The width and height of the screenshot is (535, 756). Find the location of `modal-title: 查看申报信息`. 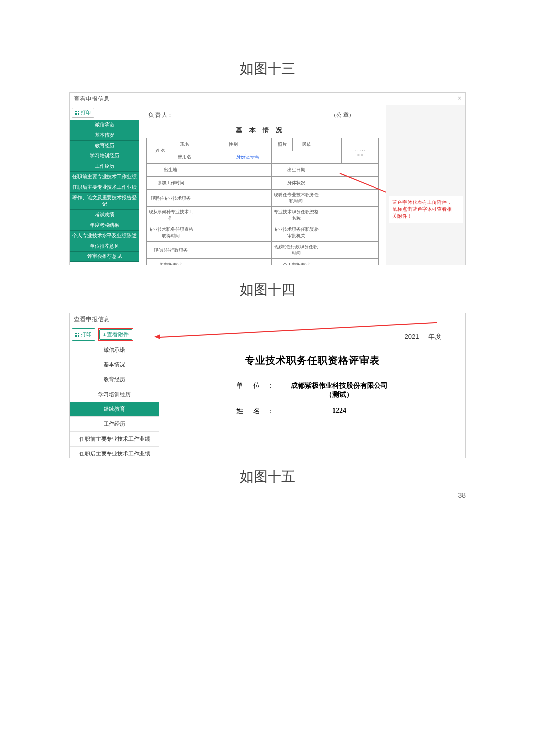

modal-title: 查看申报信息 is located at coordinates (92, 99).